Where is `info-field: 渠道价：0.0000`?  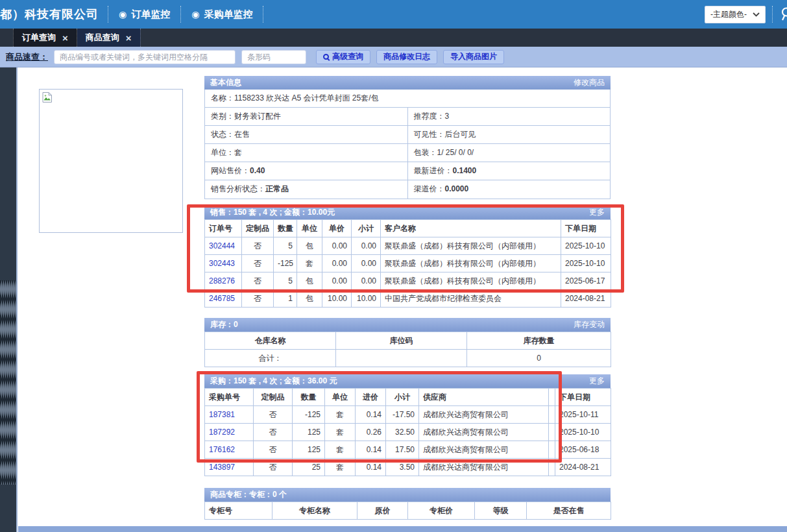
info-field: 渠道价：0.0000 is located at coordinates (509, 189).